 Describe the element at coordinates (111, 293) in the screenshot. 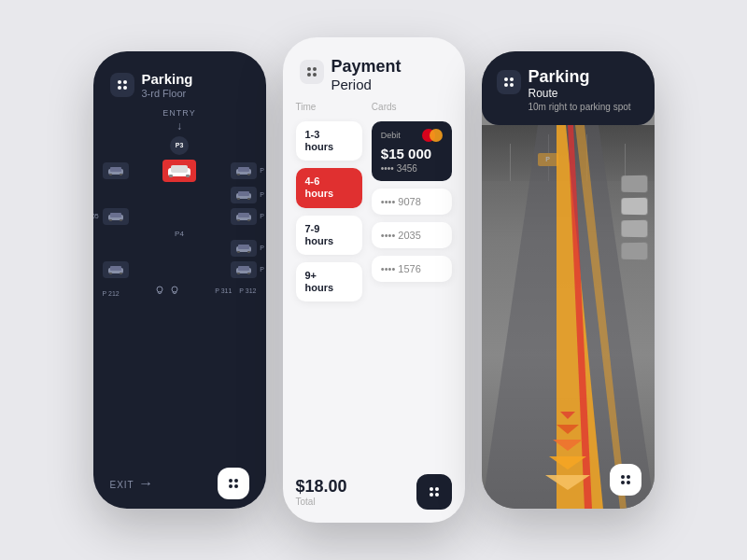

I see `spot-label-212: P 212` at that location.